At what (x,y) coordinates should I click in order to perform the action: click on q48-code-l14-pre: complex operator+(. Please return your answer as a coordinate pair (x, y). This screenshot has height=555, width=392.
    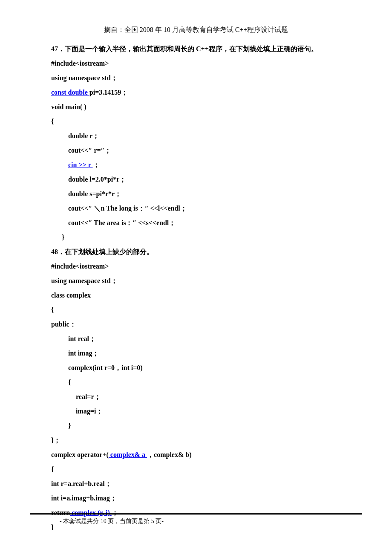
    Looking at the image, I should click on (80, 454).